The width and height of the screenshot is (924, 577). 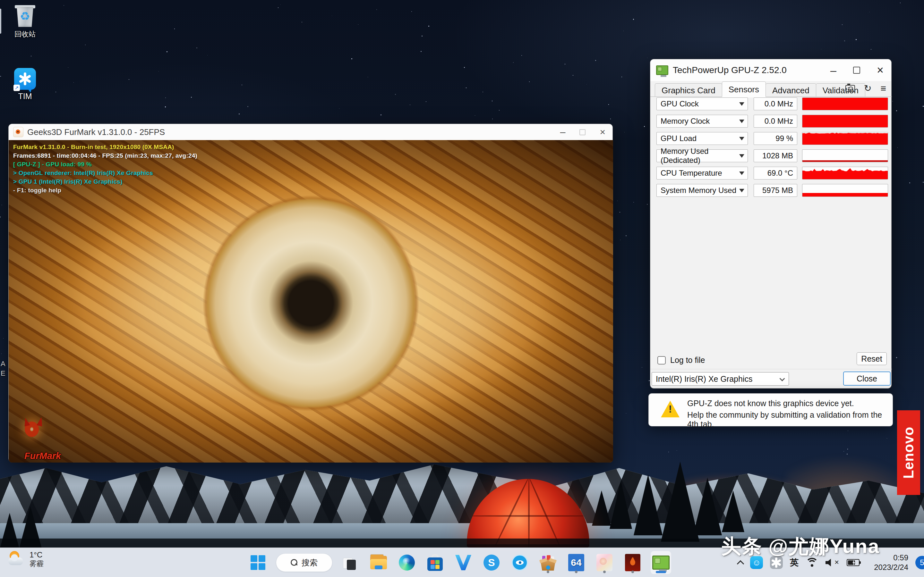 I want to click on taskbar-item-v-app, so click(x=463, y=562).